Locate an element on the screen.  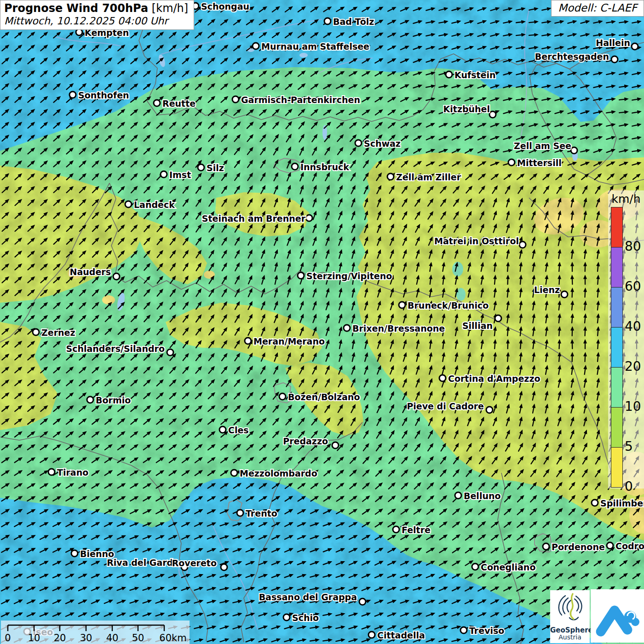
city-label: Schio is located at coordinates (305, 618).